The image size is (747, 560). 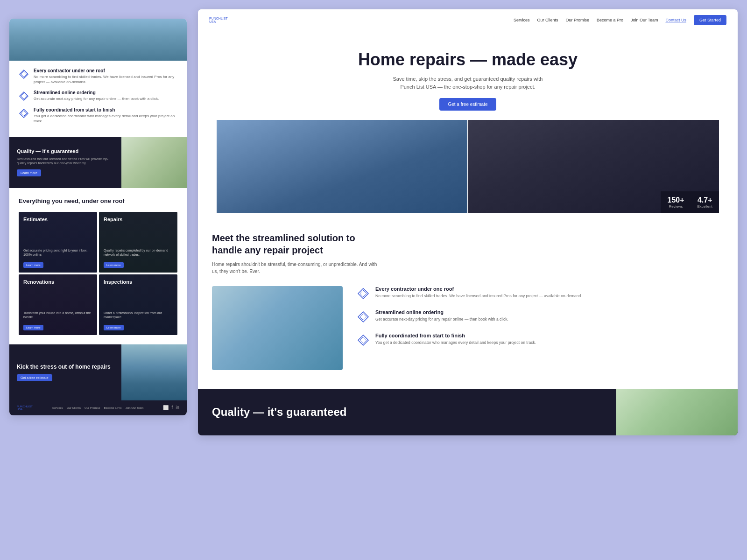 I want to click on nav-join-team: Join Our Team, so click(x=644, y=20).